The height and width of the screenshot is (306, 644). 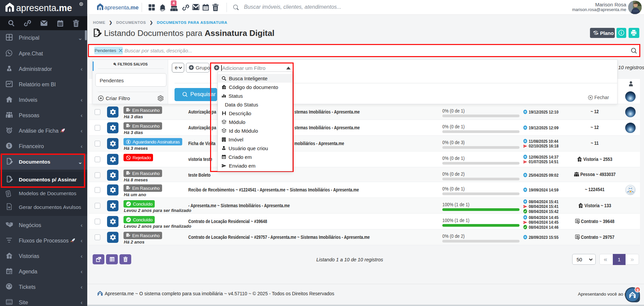 I want to click on svg-text: w, so click(x=9, y=207).